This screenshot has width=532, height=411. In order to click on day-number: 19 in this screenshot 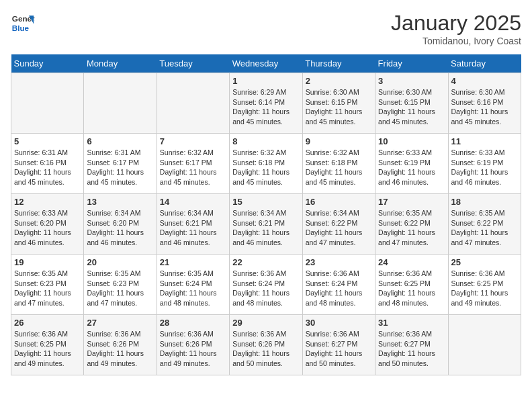, I will do `click(47, 262)`.